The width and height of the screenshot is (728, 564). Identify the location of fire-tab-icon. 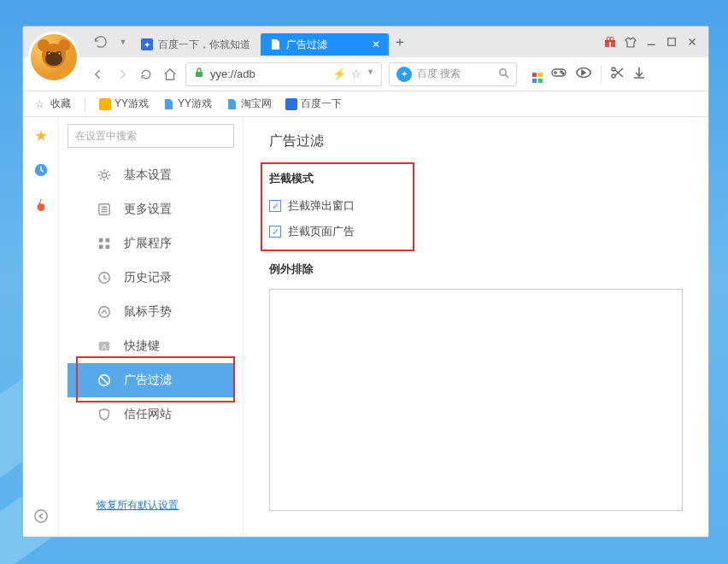
(41, 204).